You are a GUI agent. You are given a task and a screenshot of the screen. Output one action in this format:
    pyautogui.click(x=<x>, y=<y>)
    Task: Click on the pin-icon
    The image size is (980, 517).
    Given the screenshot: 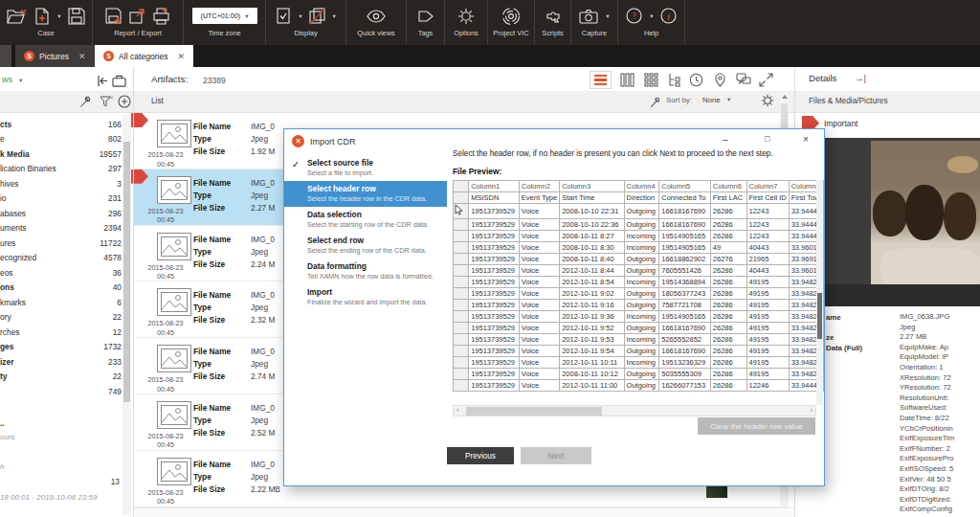 What is the action you would take?
    pyautogui.click(x=85, y=103)
    